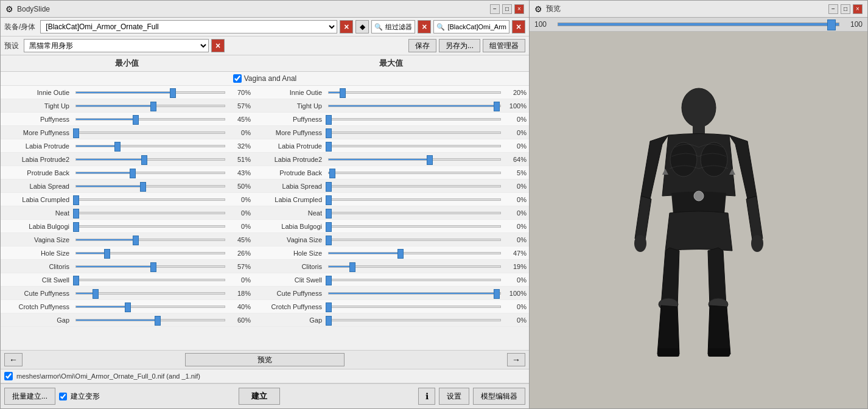 The height and width of the screenshot is (409, 868). What do you see at coordinates (9, 376) in the screenshot?
I see `file-path-checkbox` at bounding box center [9, 376].